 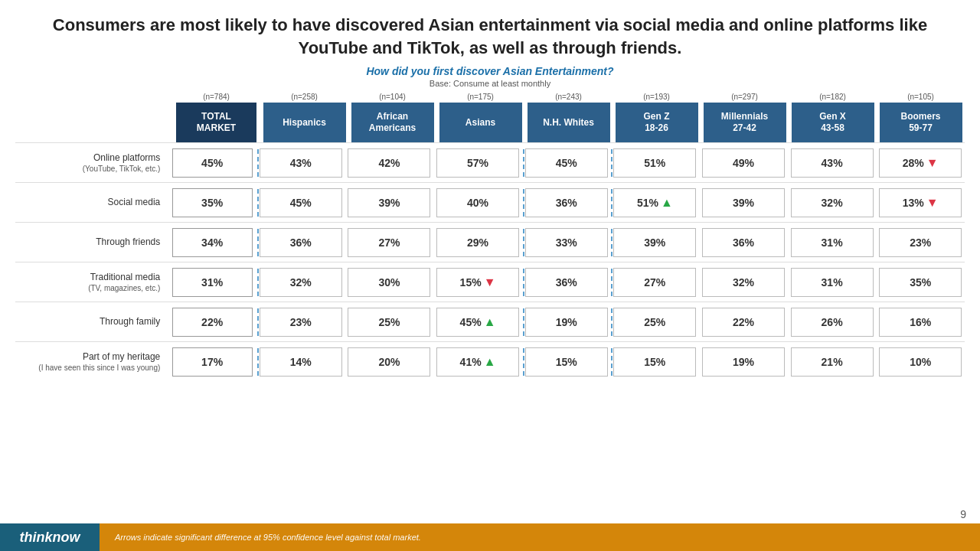 What do you see at coordinates (478, 322) in the screenshot?
I see `cell-box-4-3: 45%▲` at bounding box center [478, 322].